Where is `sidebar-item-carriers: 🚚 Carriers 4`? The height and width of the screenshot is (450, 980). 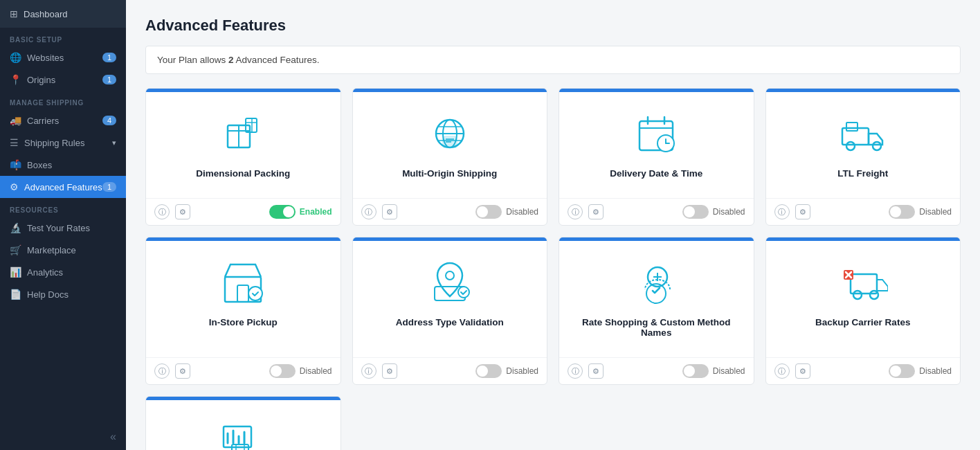 sidebar-item-carriers: 🚚 Carriers 4 is located at coordinates (63, 120).